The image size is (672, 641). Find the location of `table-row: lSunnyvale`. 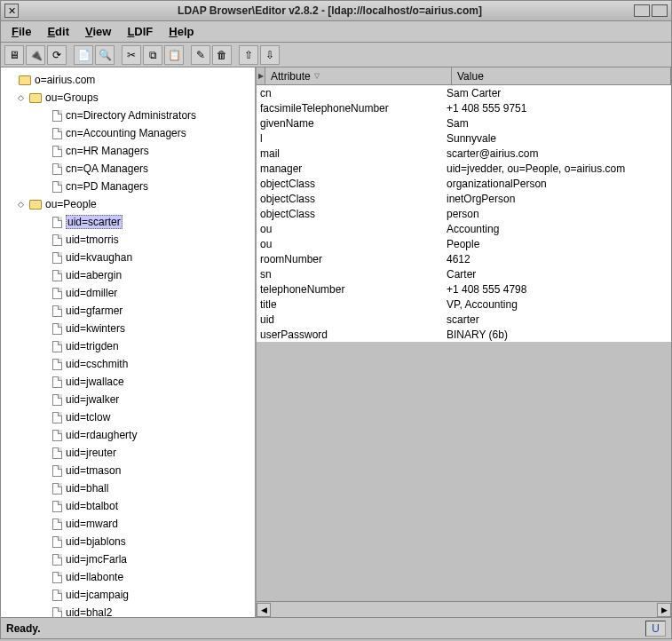

table-row: lSunnyvale is located at coordinates (463, 138).